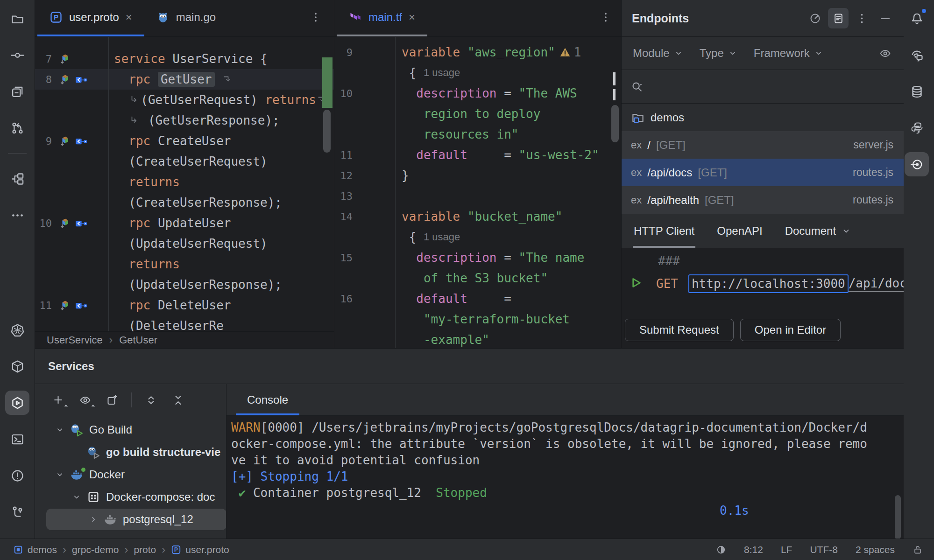  I want to click on tool-button-problems, so click(17, 476).